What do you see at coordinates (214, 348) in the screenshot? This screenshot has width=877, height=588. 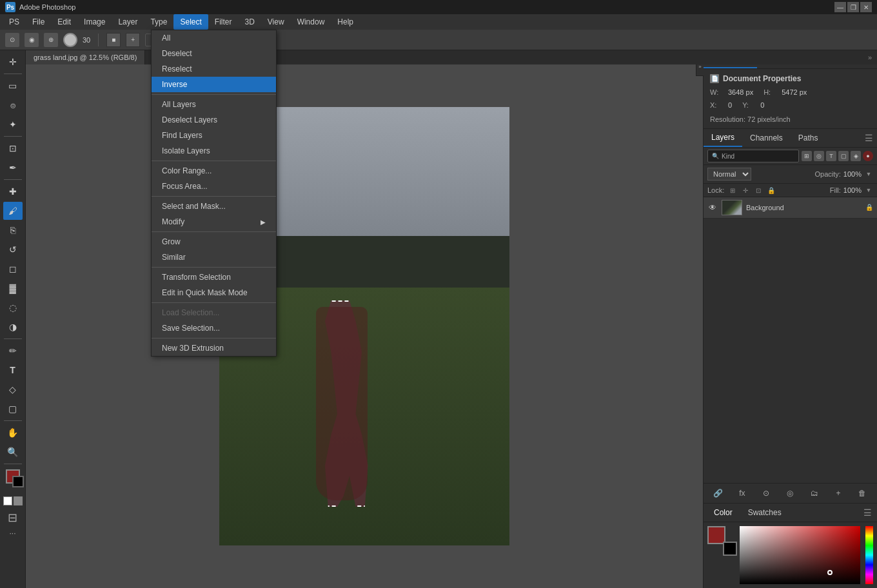 I see `dd-new-3d-extrusion: New 3D Extrusion` at bounding box center [214, 348].